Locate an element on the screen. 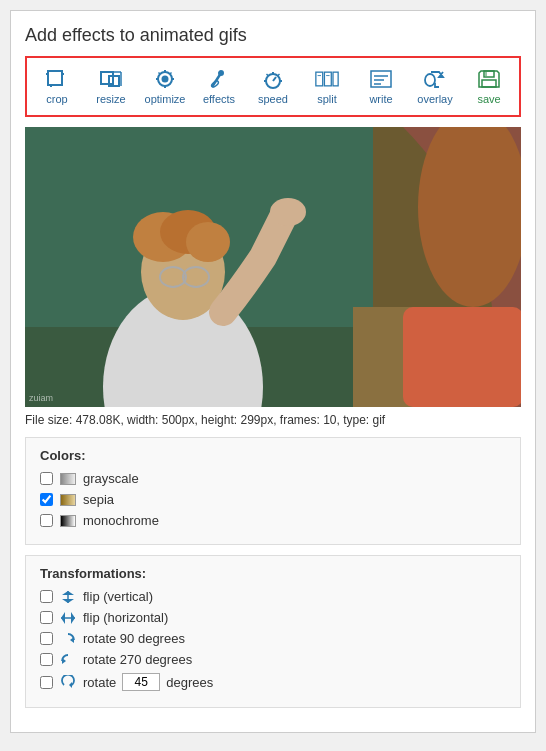 The height and width of the screenshot is (751, 546). speed-button: speed is located at coordinates (273, 86).